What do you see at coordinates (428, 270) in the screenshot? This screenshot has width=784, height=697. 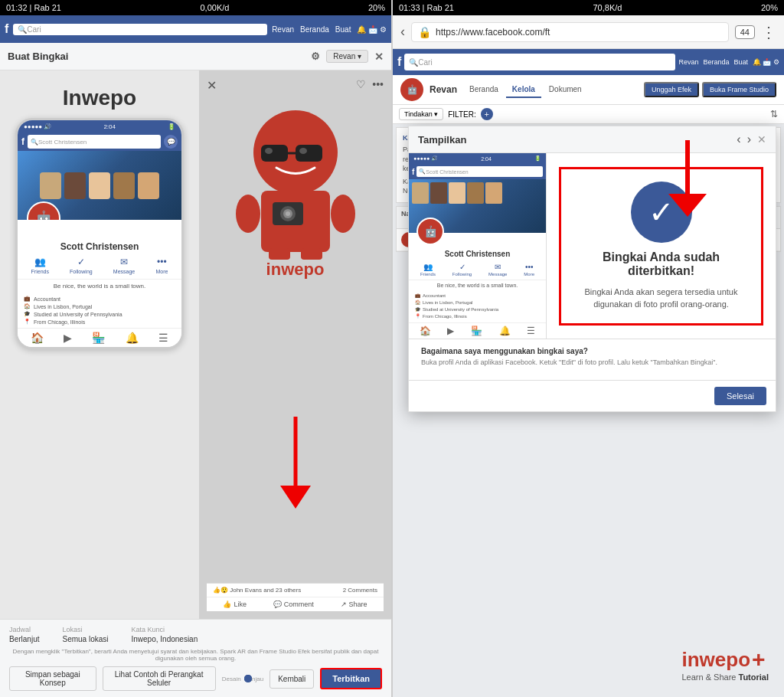 I see `ov-action-friends: 👥 Friends` at bounding box center [428, 270].